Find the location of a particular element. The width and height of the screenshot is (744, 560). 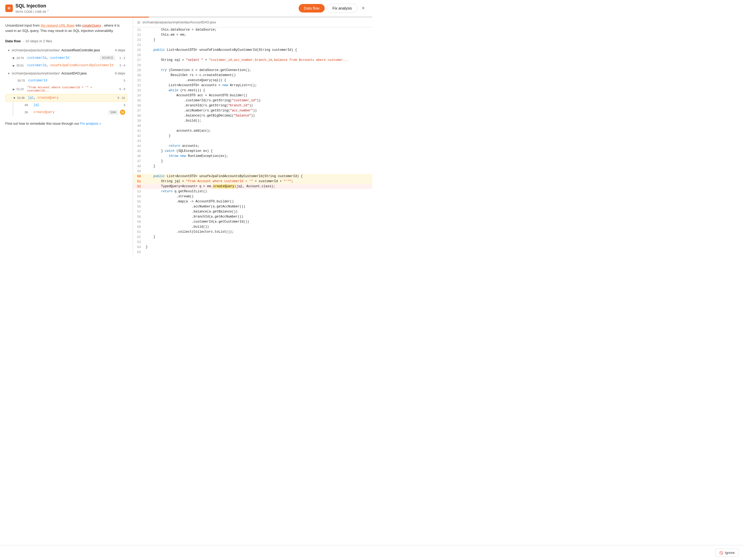

code-line-41: 41 accounts.add(acc); is located at coordinates (253, 131).